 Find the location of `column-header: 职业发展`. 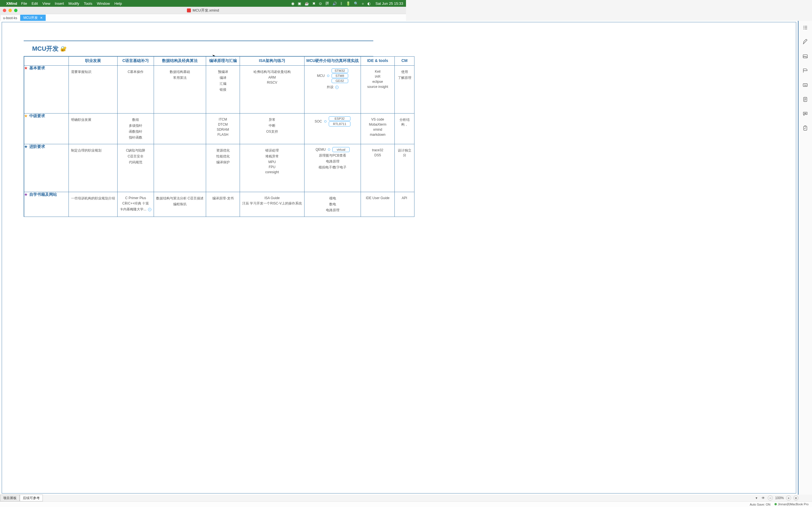

column-header: 职业发展 is located at coordinates (93, 61).